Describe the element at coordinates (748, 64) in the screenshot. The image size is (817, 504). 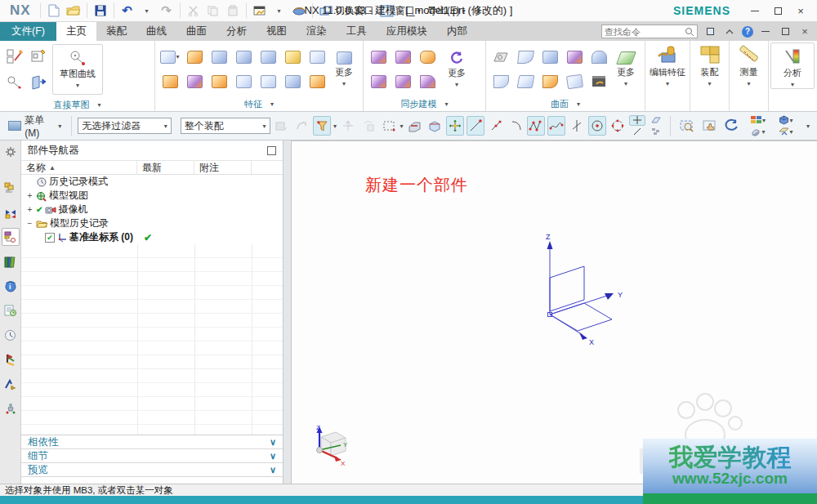
I see `measure-button: 测量 ▾` at that location.